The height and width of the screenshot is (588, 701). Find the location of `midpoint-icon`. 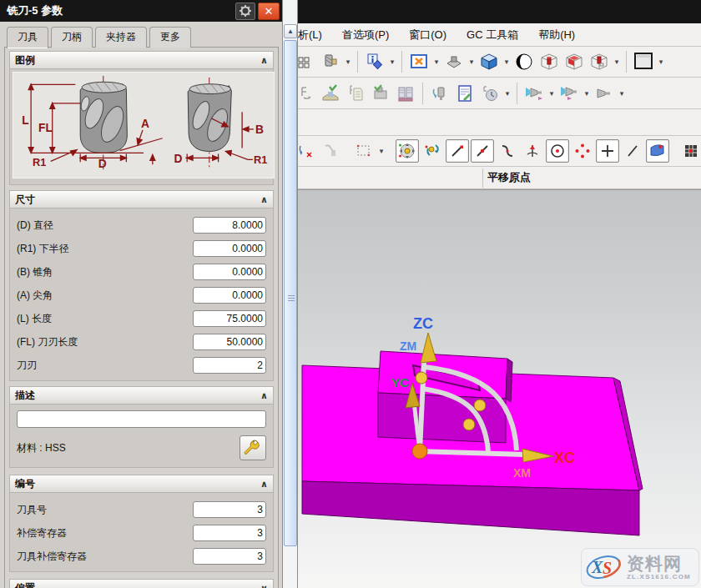

midpoint-icon is located at coordinates (482, 151).